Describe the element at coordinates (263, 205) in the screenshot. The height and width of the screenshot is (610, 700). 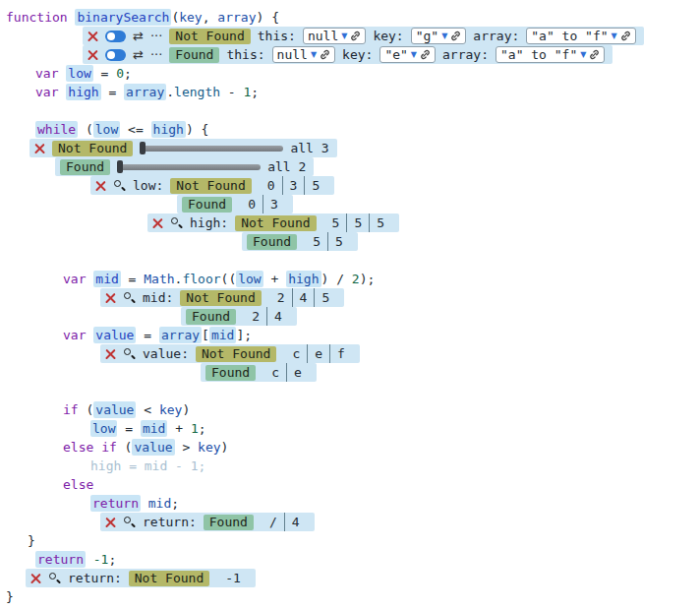
I see `value-cells: 03` at that location.